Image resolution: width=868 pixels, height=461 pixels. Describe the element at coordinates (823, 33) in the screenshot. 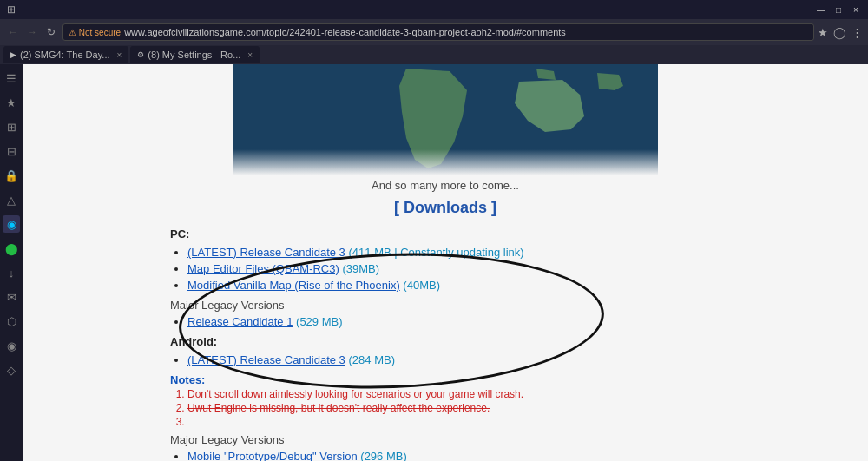

I see `bookmark-icon: ★` at that location.